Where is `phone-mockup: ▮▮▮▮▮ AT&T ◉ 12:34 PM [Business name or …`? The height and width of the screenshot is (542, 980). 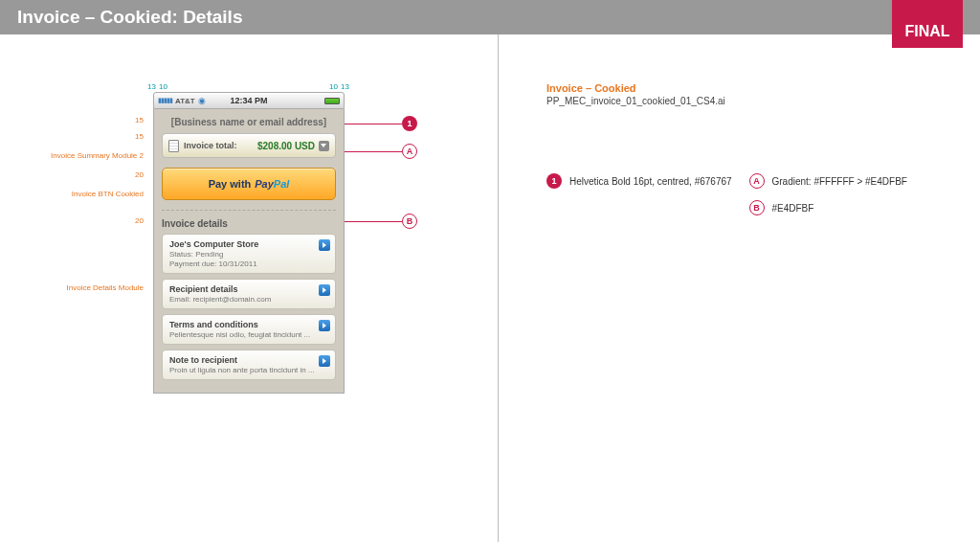 phone-mockup: ▮▮▮▮▮ AT&T ◉ 12:34 PM [Business name or … is located at coordinates (249, 243).